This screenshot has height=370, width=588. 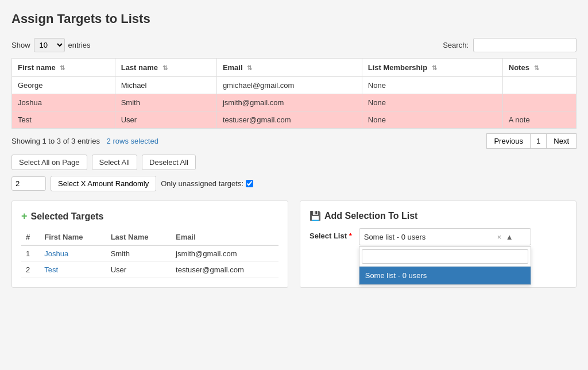 What do you see at coordinates (139, 270) in the screenshot?
I see `cell-st-last-name: User` at bounding box center [139, 270].